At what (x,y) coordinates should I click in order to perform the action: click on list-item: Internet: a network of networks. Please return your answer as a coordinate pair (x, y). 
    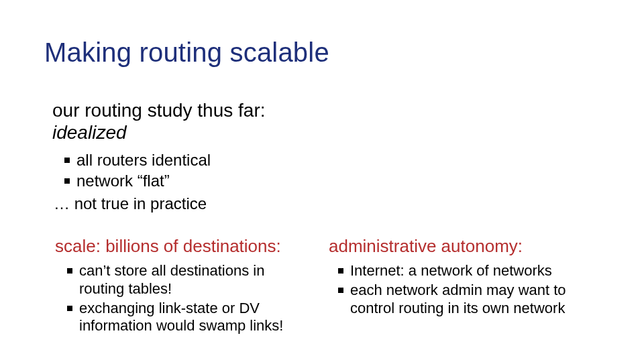
    Looking at the image, I should click on (474, 271).